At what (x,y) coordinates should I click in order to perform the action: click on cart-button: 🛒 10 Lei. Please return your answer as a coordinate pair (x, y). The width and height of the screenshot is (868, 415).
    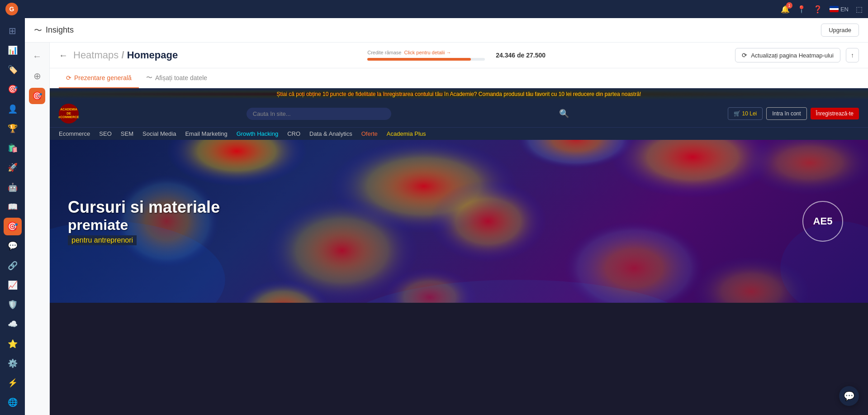
    Looking at the image, I should click on (745, 114).